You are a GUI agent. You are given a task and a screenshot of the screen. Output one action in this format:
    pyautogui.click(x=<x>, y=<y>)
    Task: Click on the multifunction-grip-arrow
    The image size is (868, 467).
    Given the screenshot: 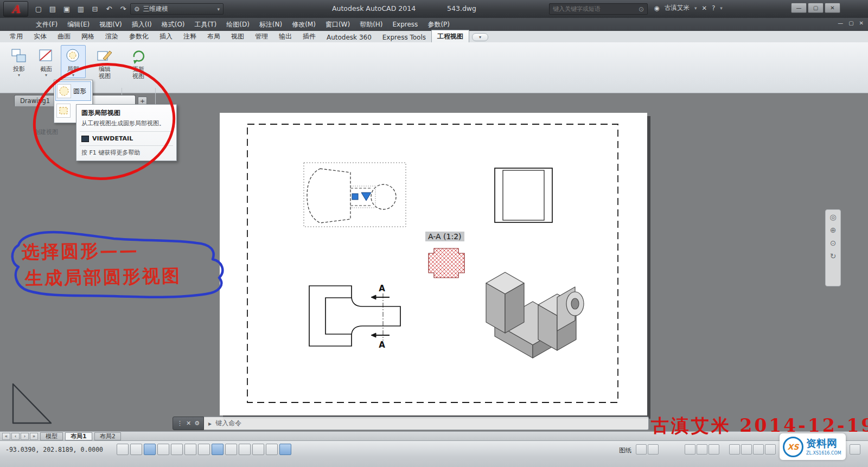 What is the action you would take?
    pyautogui.click(x=366, y=196)
    